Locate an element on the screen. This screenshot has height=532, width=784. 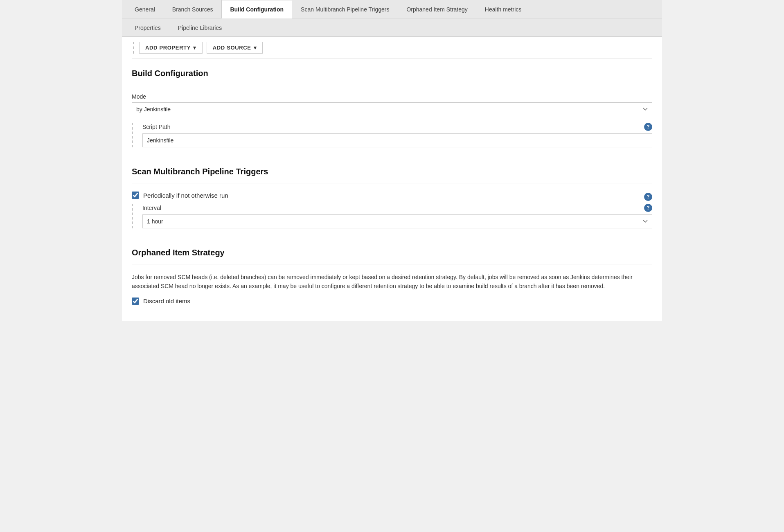
discard-checkbox-row: Discard old items is located at coordinates (392, 301).